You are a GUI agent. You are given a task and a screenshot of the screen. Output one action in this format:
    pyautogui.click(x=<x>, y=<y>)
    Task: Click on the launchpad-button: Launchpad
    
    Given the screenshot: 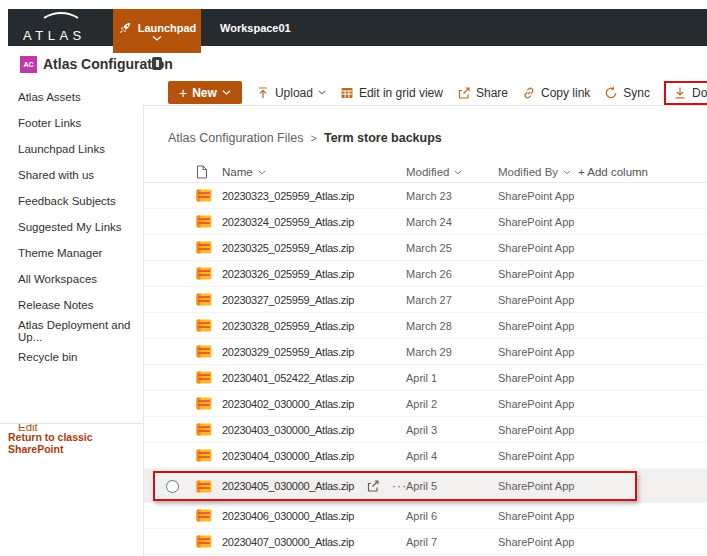 What is the action you would take?
    pyautogui.click(x=157, y=31)
    